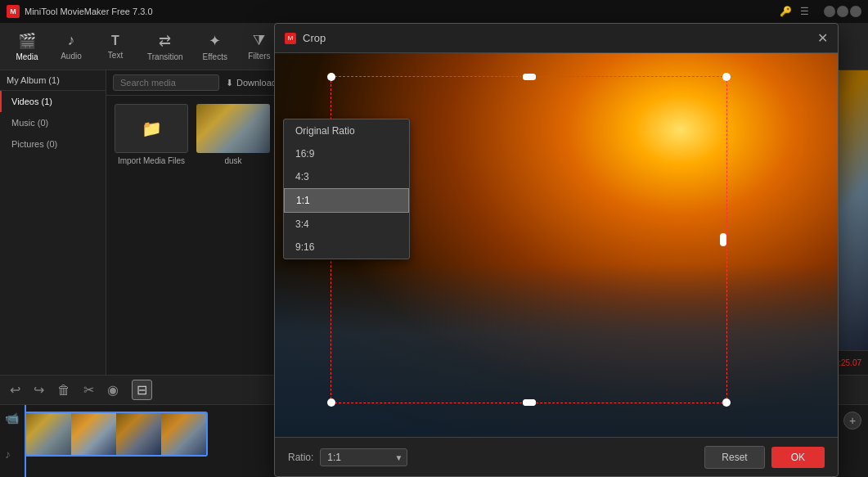  Describe the element at coordinates (115, 47) in the screenshot. I see `toolbar-item-text: T Text` at that location.